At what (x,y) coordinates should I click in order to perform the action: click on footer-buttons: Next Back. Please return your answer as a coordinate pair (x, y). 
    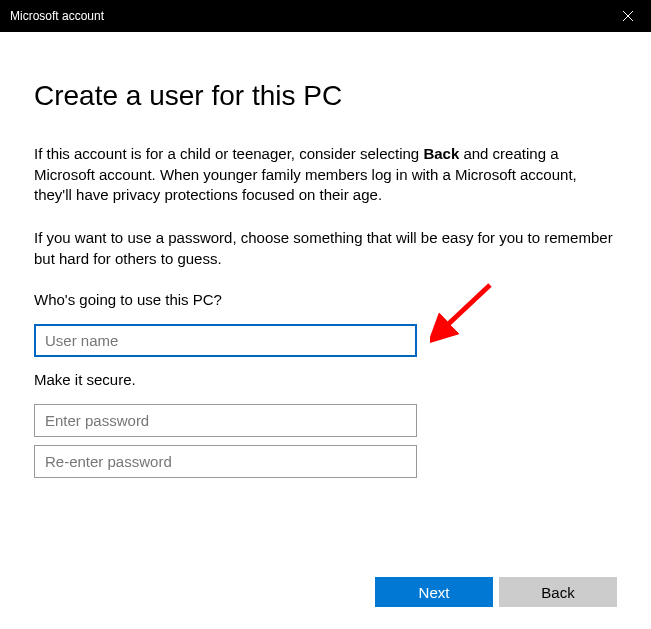
    Looking at the image, I should click on (496, 592).